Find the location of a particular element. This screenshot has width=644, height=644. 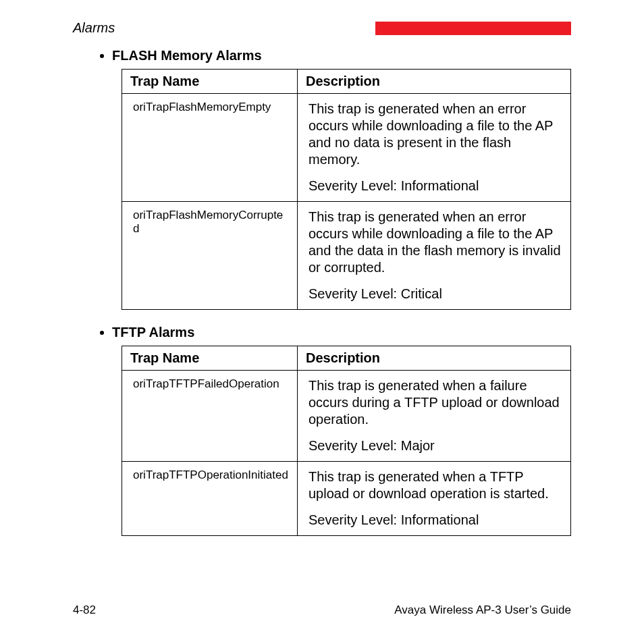

severity-text: Severity Level: Major is located at coordinates (435, 446).